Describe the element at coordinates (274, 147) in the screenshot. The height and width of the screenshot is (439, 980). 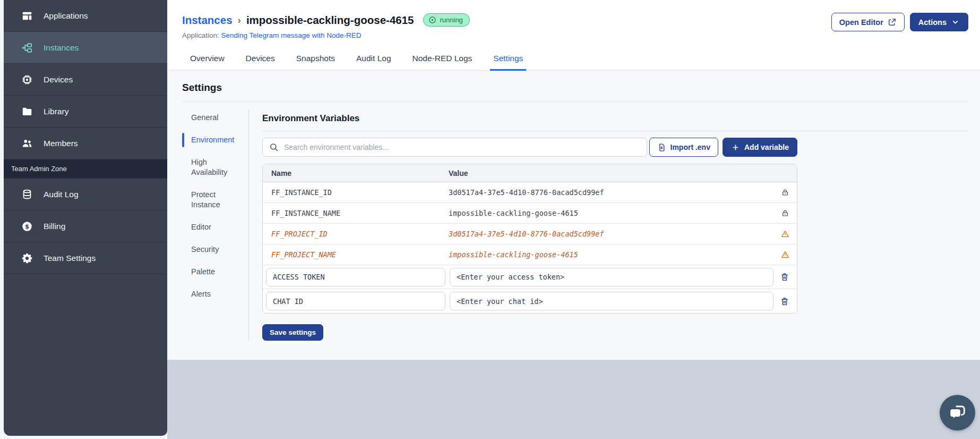
I see `search-icon` at that location.